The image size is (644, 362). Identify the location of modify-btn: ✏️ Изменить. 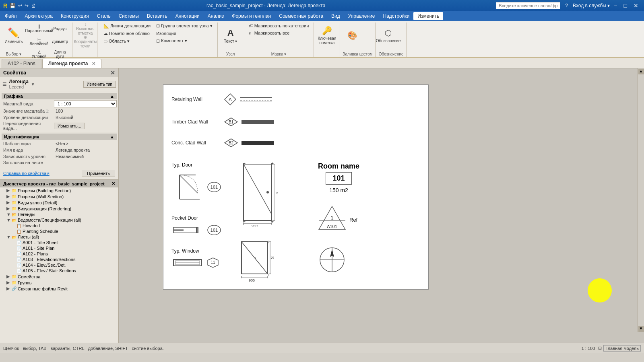
(14, 35).